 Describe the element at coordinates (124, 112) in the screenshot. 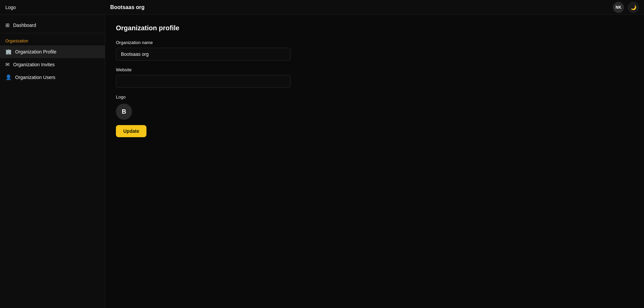

I see `logo-avatar: B` at that location.